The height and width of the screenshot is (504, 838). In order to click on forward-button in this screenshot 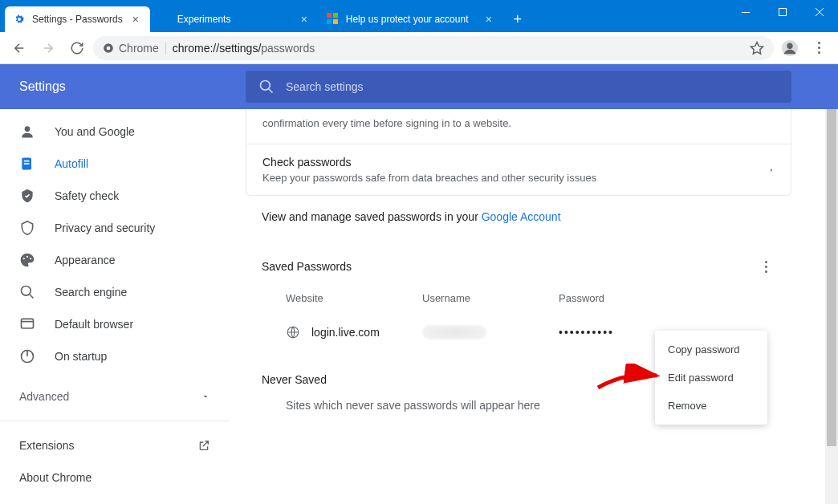, I will do `click(48, 48)`.